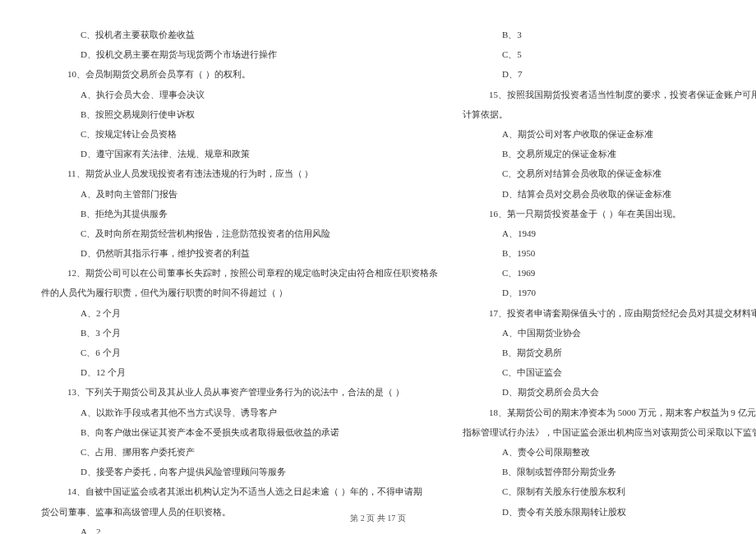  I want to click on text-line: 计算依据。, so click(610, 114).